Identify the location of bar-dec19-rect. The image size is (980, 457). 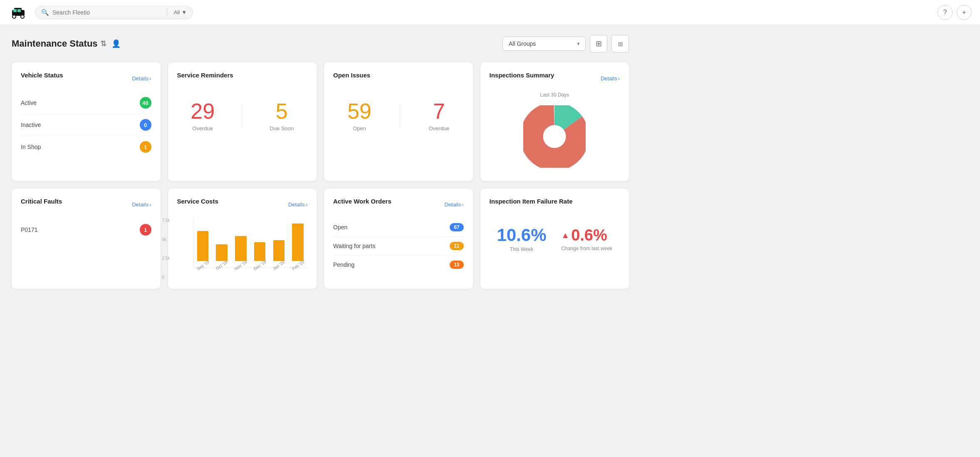
(260, 251).